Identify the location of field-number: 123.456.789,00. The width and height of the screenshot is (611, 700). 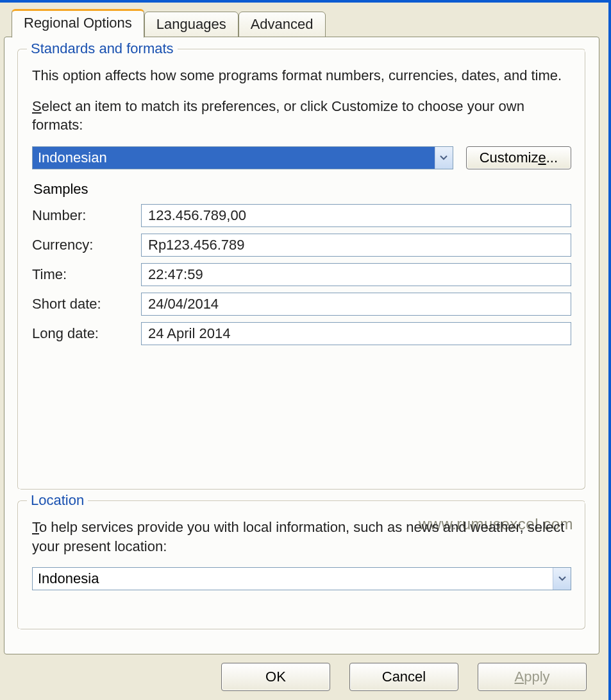
(356, 216).